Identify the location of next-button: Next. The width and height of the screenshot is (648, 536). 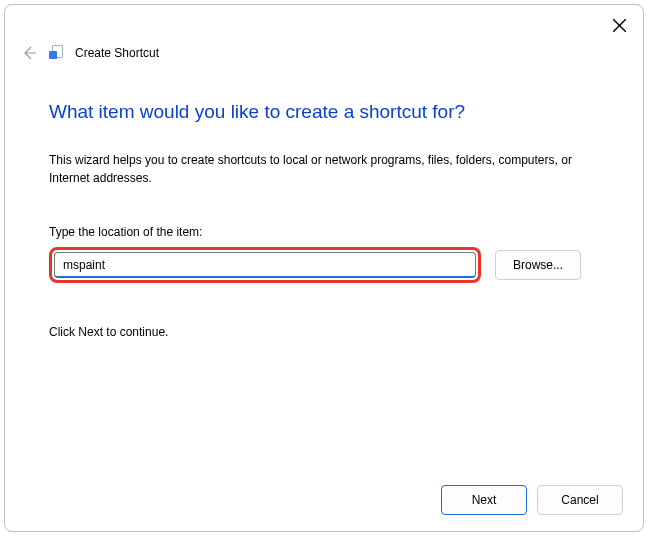
(484, 500).